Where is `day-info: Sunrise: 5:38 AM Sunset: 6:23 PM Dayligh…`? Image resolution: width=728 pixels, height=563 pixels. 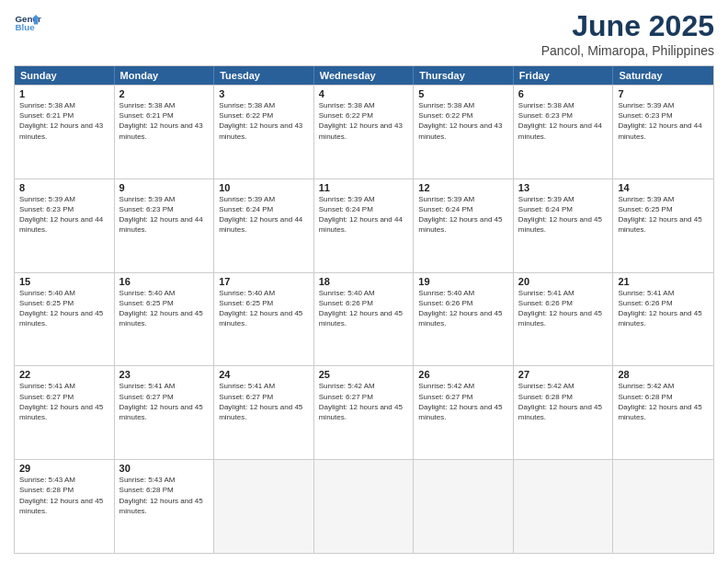
day-info: Sunrise: 5:38 AM Sunset: 6:23 PM Dayligh… is located at coordinates (563, 121).